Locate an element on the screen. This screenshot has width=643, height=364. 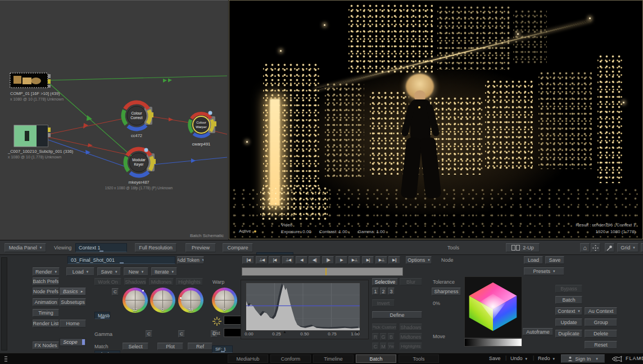
iterate-button: Iterate is located at coordinates (164, 272).